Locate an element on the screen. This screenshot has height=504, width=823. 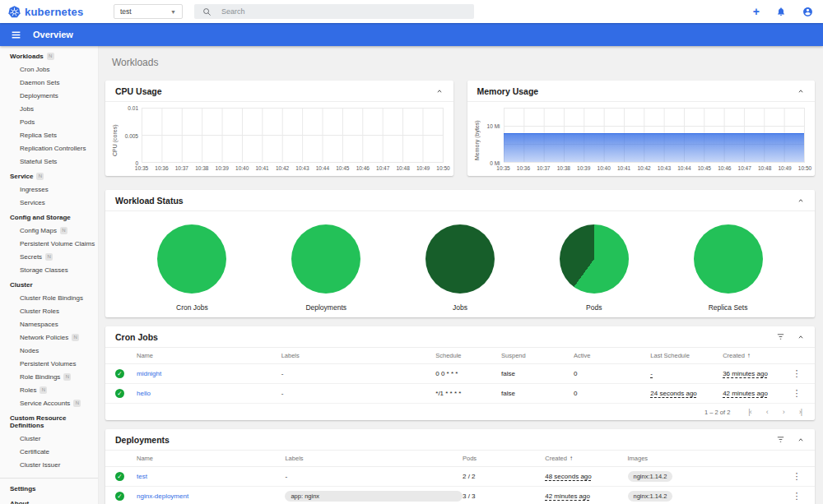
menu-toggle-button is located at coordinates (16, 35).